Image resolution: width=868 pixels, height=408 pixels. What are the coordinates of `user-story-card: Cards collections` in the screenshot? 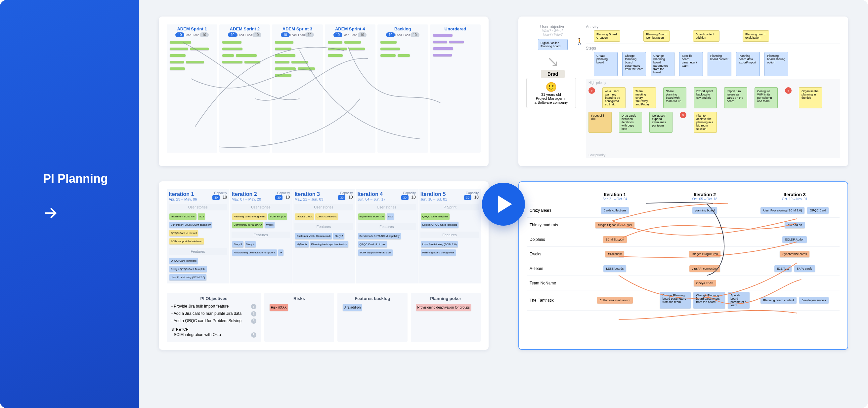 It's located at (327, 217).